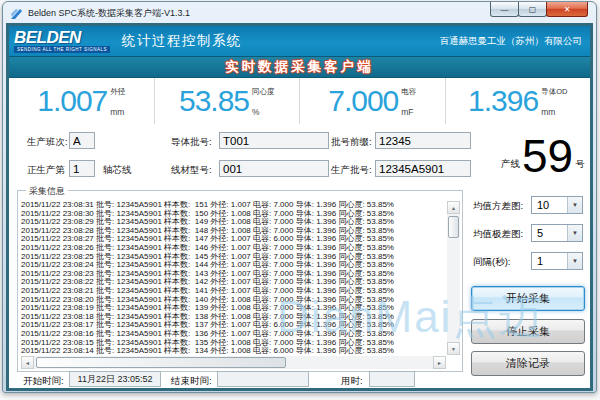 The image size is (600, 400). What do you see at coordinates (352, 382) in the screenshot?
I see `elapsed-label: 用时:` at bounding box center [352, 382].